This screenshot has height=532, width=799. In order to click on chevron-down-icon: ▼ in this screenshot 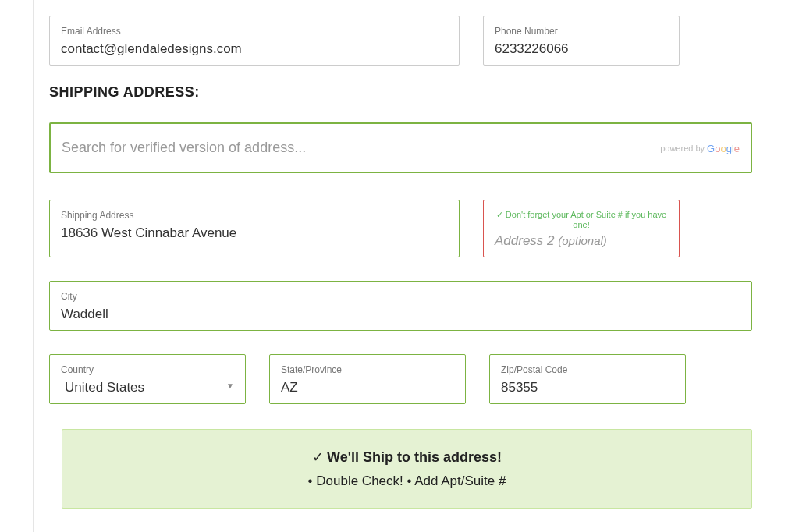, I will do `click(230, 385)`.